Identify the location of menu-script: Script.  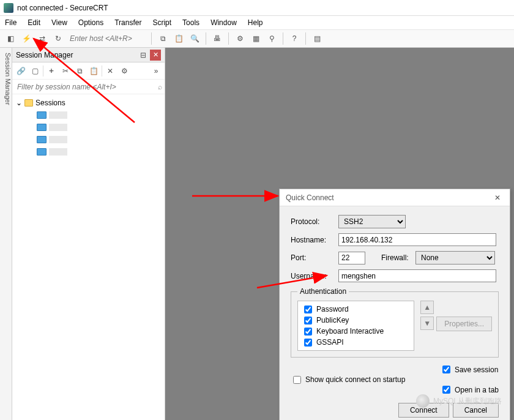
(162, 23).